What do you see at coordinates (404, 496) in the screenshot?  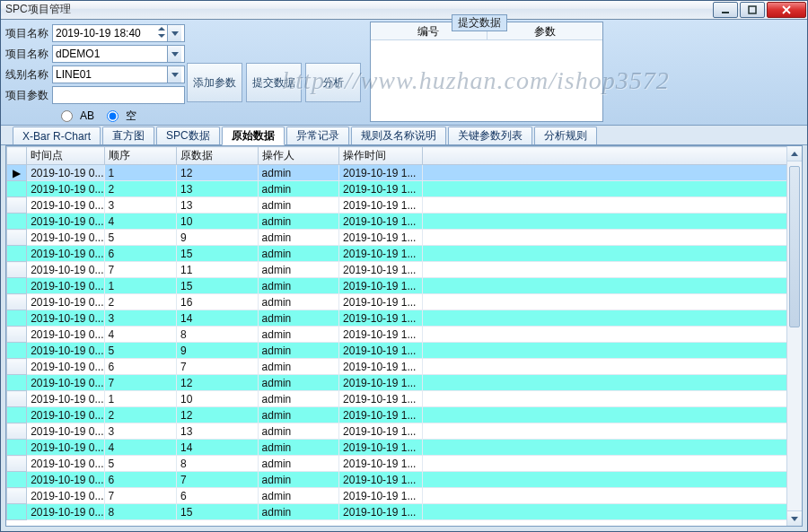 I see `table-row: 2019-10-19 0...76admin2019-10-19 1...` at bounding box center [404, 496].